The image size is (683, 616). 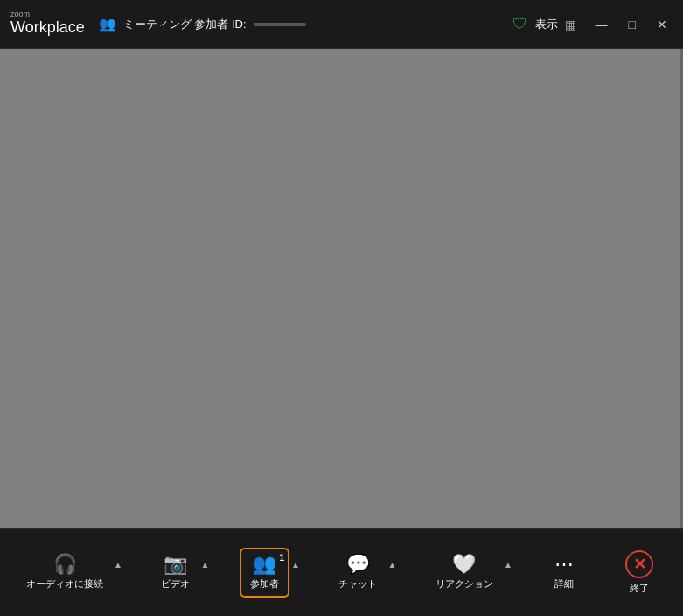 I want to click on headphone-icon: 🎧, so click(x=65, y=564).